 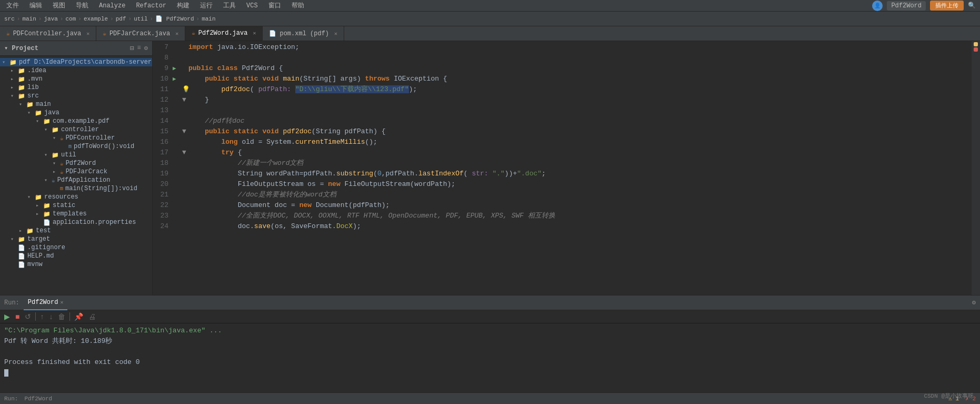 I want to click on tree-item-controller: ▾ 📁 controller, so click(x=76, y=130).